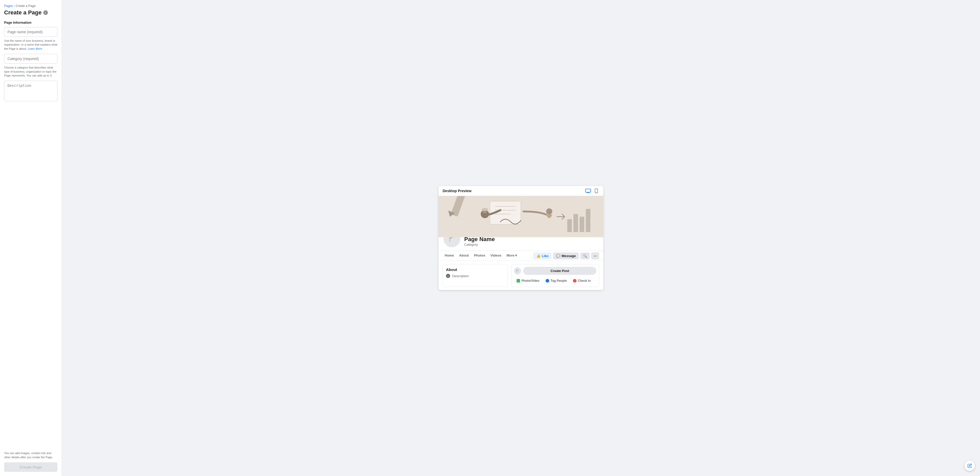 This screenshot has width=980, height=476. What do you see at coordinates (566, 256) in the screenshot?
I see `message-button: 💬 Message` at bounding box center [566, 256].